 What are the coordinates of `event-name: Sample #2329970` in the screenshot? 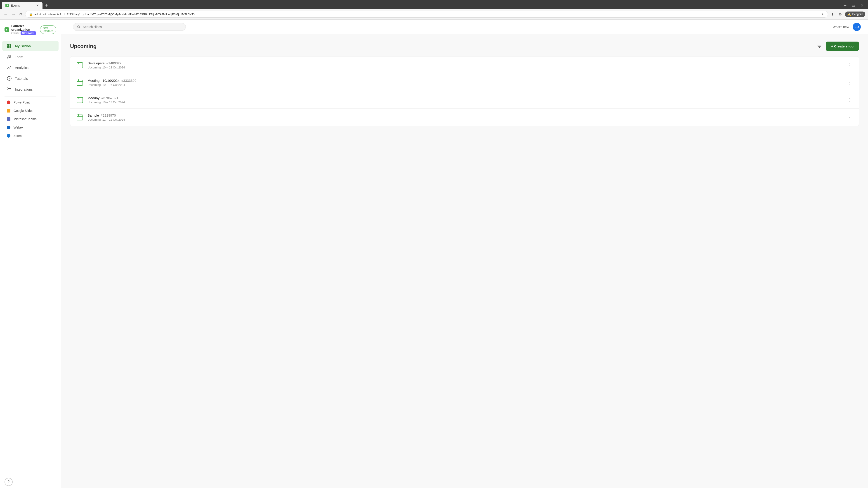 It's located at (465, 115).